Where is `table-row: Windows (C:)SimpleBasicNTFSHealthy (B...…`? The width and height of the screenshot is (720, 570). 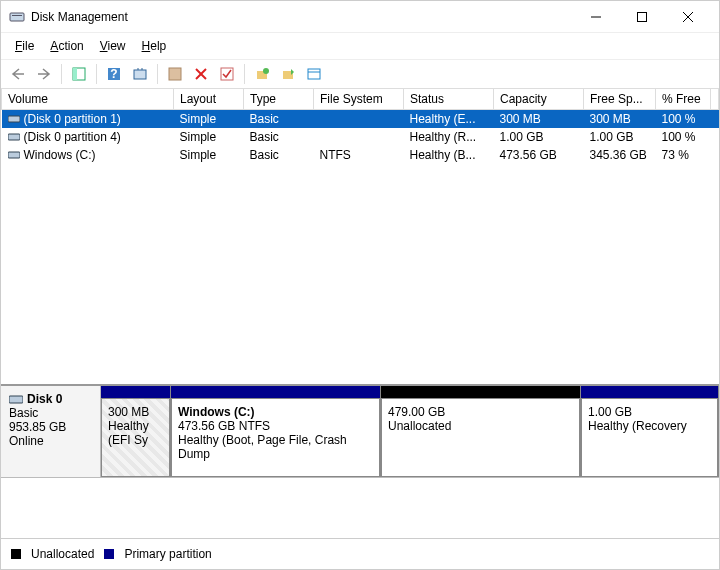 table-row: Windows (C:)SimpleBasicNTFSHealthy (B...… is located at coordinates (360, 155).